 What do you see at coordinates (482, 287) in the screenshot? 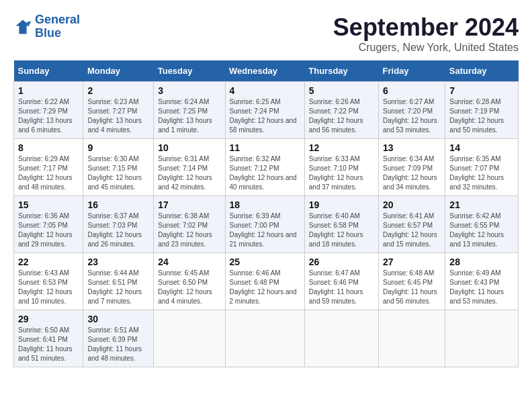
I see `day-info: Sunrise: 6:49 AM Sunset: 6:43 PM Dayligh…` at bounding box center [482, 287].